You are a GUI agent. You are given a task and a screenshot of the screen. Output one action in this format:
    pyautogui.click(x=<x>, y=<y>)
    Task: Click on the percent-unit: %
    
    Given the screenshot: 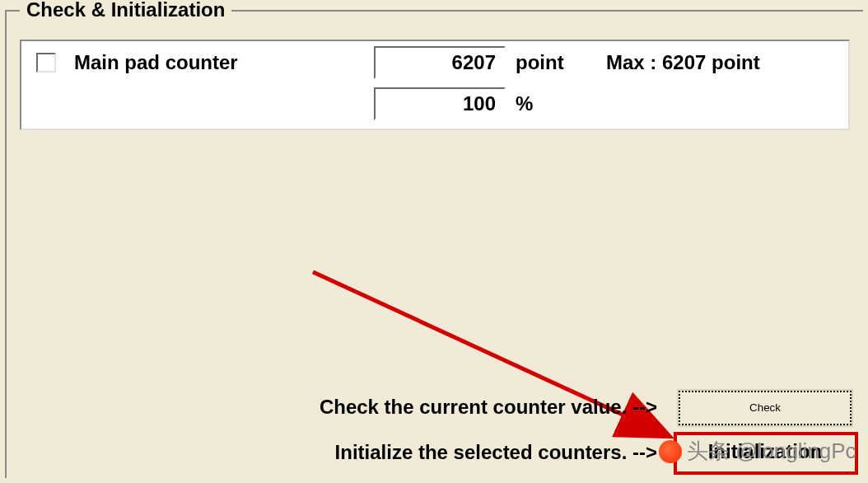 What is the action you would take?
    pyautogui.click(x=524, y=104)
    